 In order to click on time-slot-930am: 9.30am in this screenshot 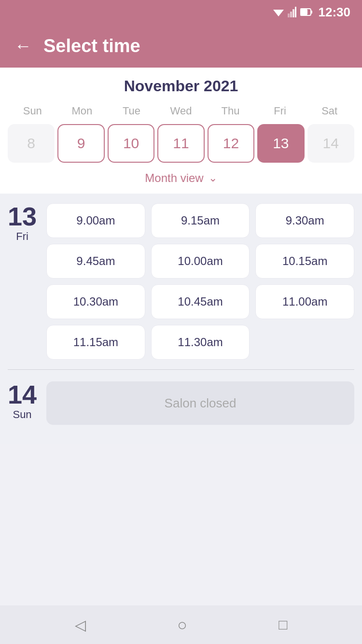, I will do `click(305, 221)`.